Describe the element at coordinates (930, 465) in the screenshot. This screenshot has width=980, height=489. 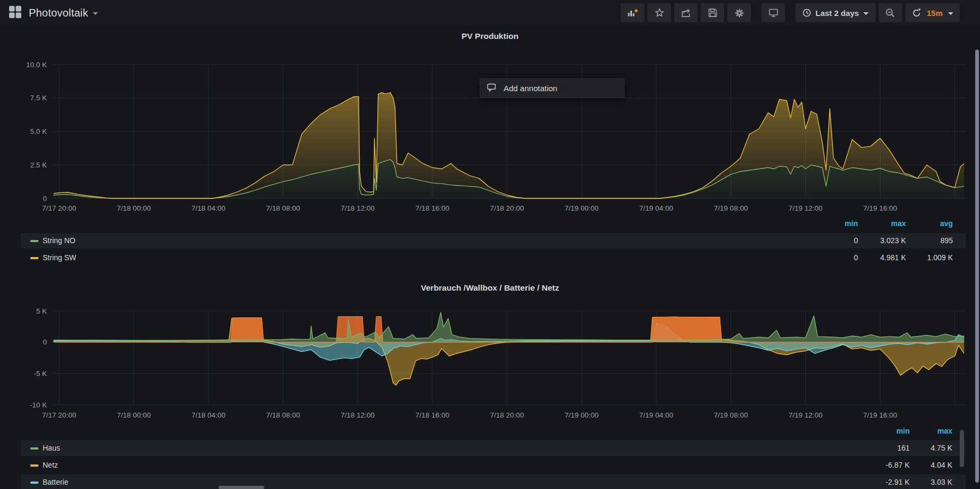
I see `legend-value-max: 4.04 K` at that location.